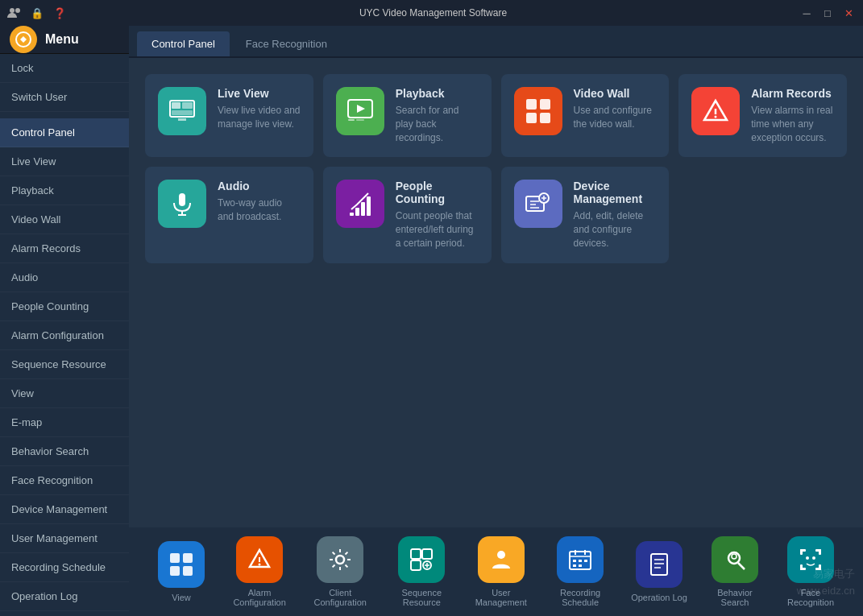 This screenshot has width=863, height=616. Describe the element at coordinates (580, 560) in the screenshot. I see `recording-schedule-bottom-icon` at that location.